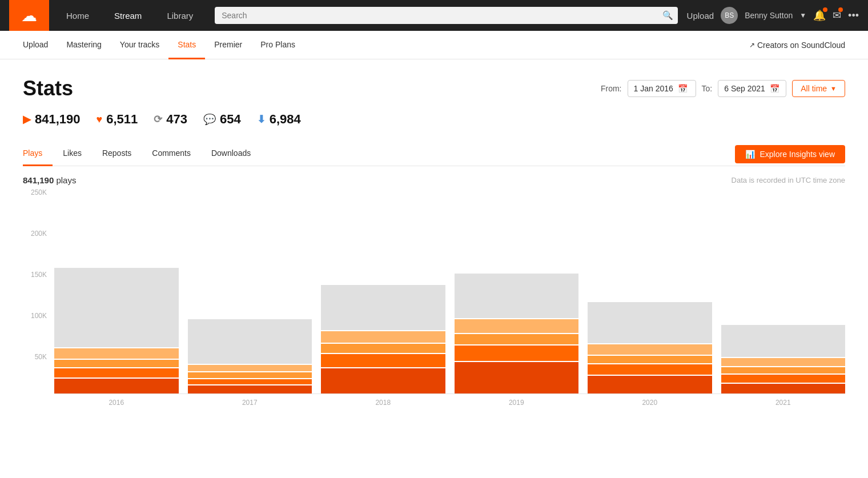 This screenshot has height=478, width=868. I want to click on top-navigation: ☁ Home Stream Library 🔍 Upload BS Benny …, so click(434, 15).